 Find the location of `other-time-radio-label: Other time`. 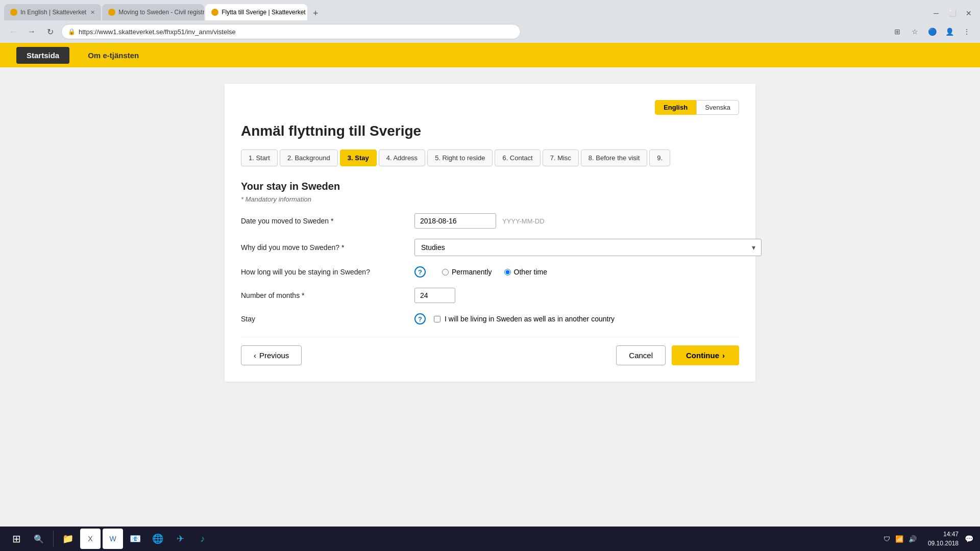

other-time-radio-label: Other time is located at coordinates (526, 272).